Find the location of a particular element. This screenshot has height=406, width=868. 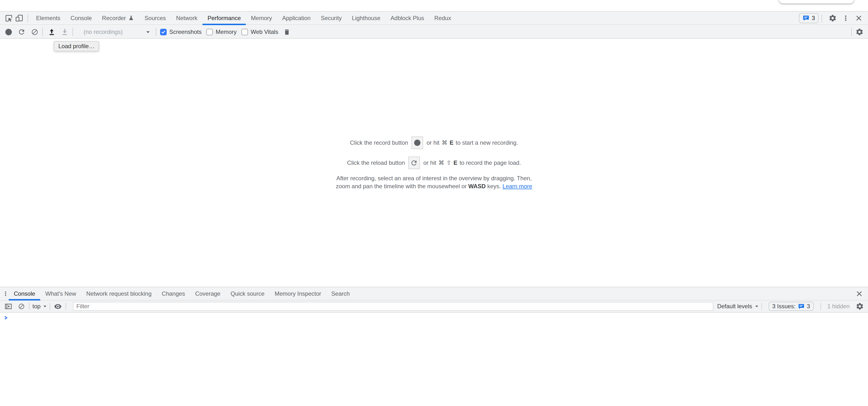

tab-label: Application is located at coordinates (296, 18).